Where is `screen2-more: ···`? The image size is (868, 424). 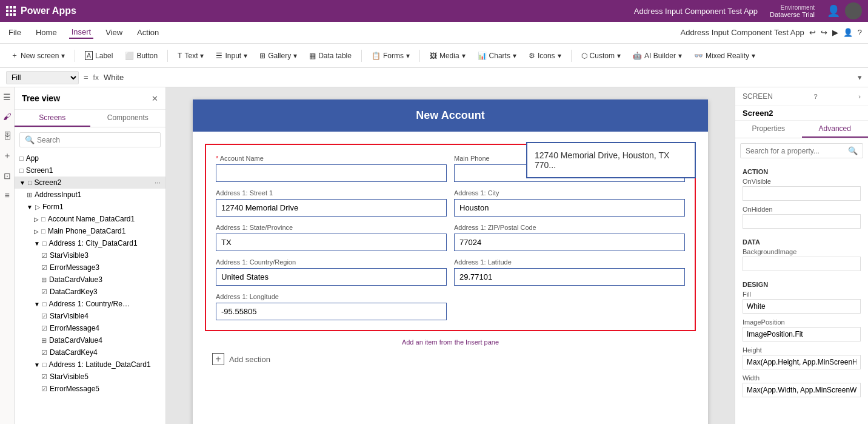
screen2-more: ··· is located at coordinates (158, 183).